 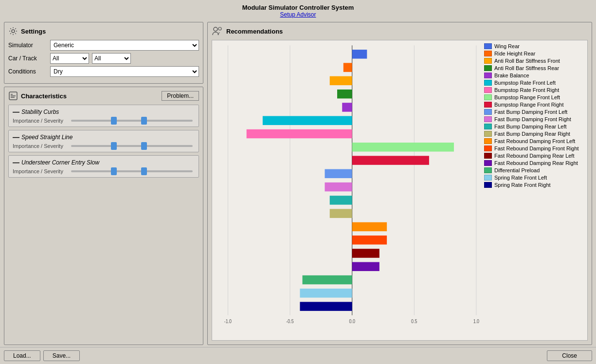 What do you see at coordinates (569, 356) in the screenshot?
I see `close-button: Close` at bounding box center [569, 356].